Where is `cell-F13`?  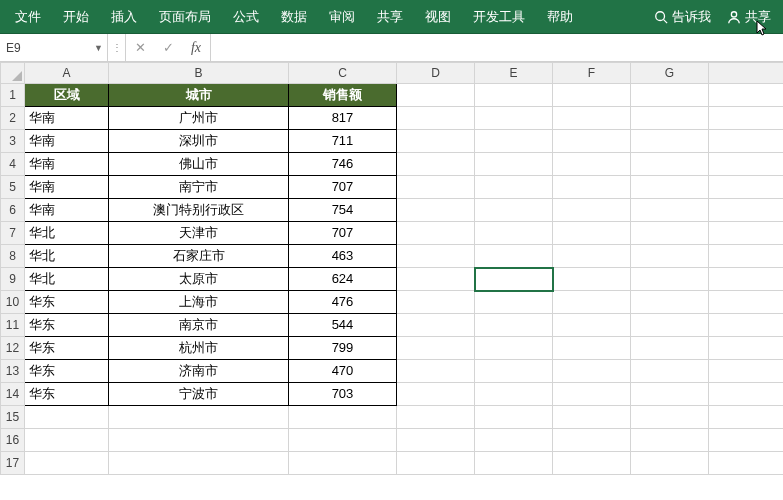 cell-F13 is located at coordinates (592, 372).